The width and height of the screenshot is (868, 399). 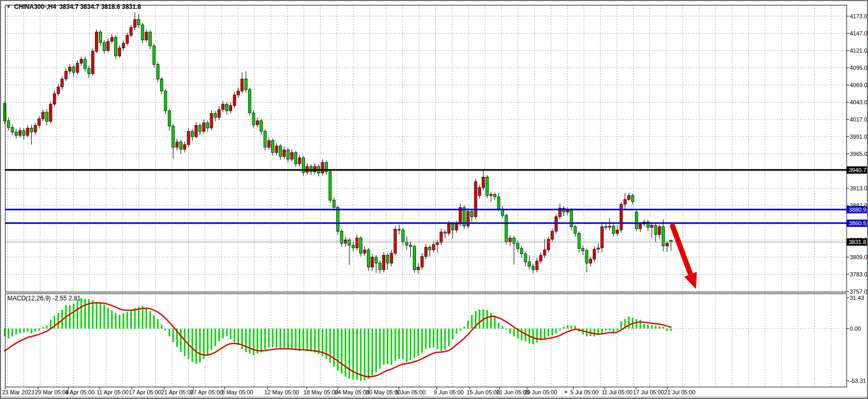 What do you see at coordinates (682, 251) in the screenshot?
I see `sell-arrow-shaft` at bounding box center [682, 251].